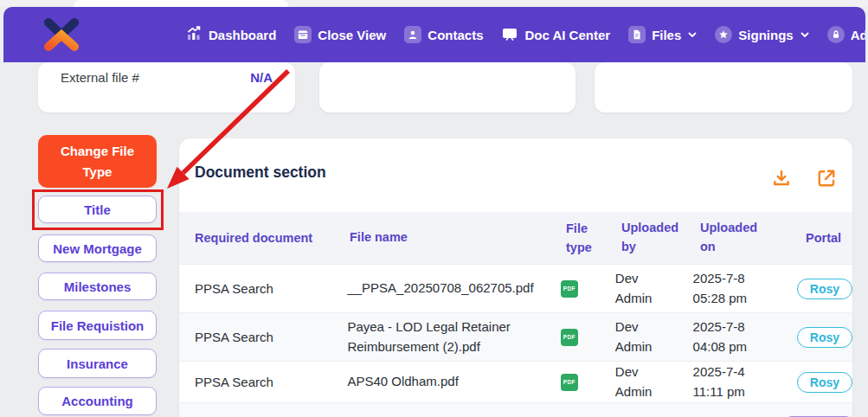 The height and width of the screenshot is (417, 868). What do you see at coordinates (453, 337) in the screenshot?
I see `cell-file-name: Payea - LOD Legal Retainer Reimbursement…` at bounding box center [453, 337].